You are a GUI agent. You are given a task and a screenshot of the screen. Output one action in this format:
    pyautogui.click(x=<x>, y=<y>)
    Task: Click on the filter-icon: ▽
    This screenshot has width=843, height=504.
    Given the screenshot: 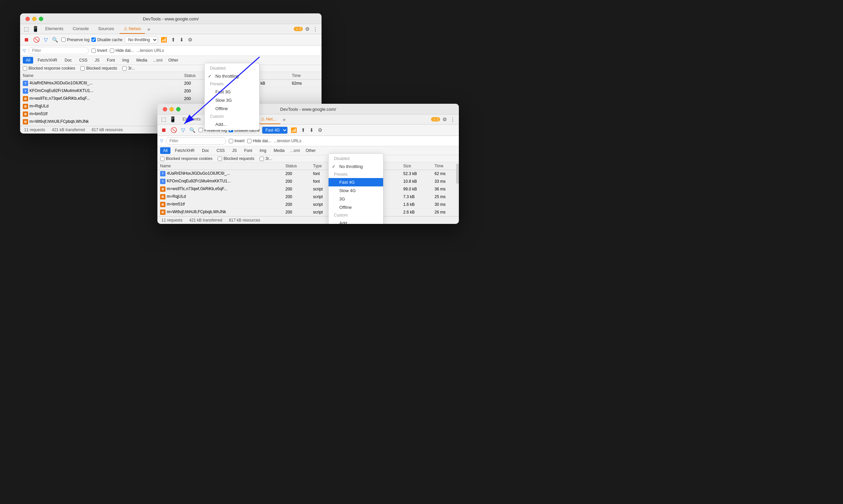 What is the action you would take?
    pyautogui.click(x=46, y=40)
    